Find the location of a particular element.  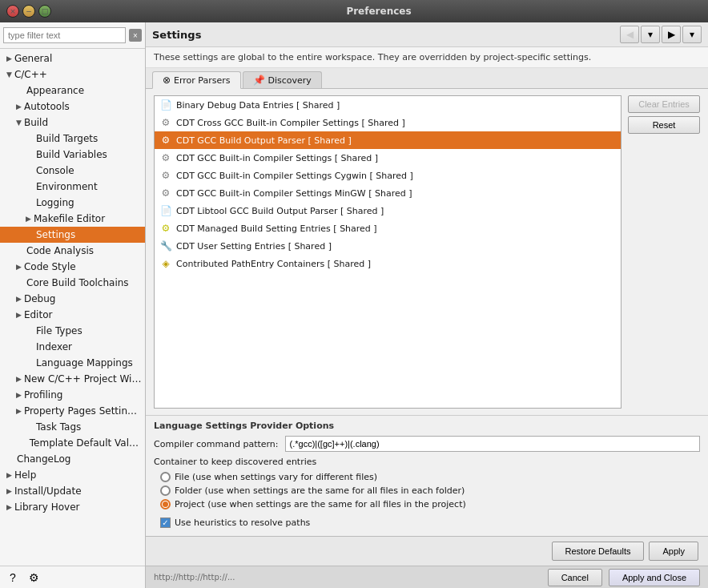

entry-label-7: CDT Libtool GCC Build Output Parser [ Sh… is located at coordinates (280, 211).